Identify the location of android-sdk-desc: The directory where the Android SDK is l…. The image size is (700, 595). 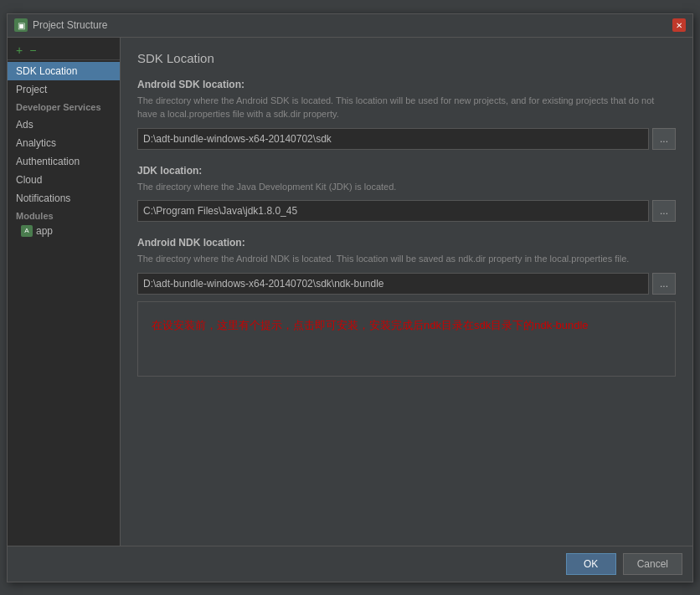
(407, 107).